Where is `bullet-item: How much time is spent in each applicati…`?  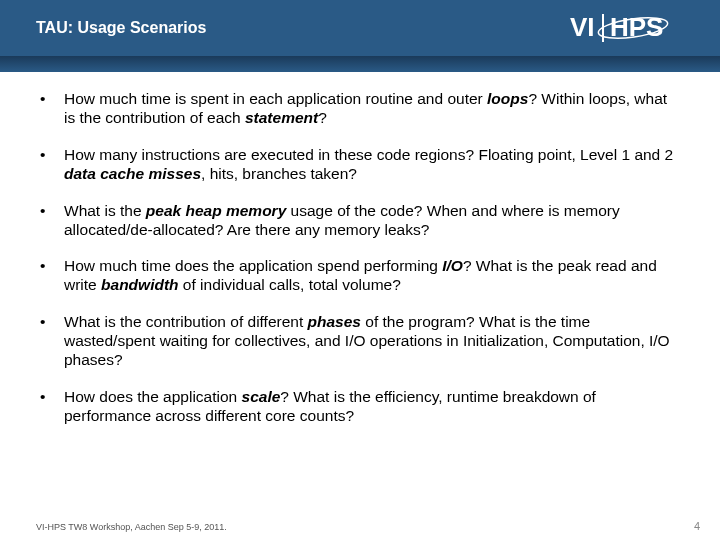
bullet-item: How much time is spent in each applicati… is located at coordinates (360, 109).